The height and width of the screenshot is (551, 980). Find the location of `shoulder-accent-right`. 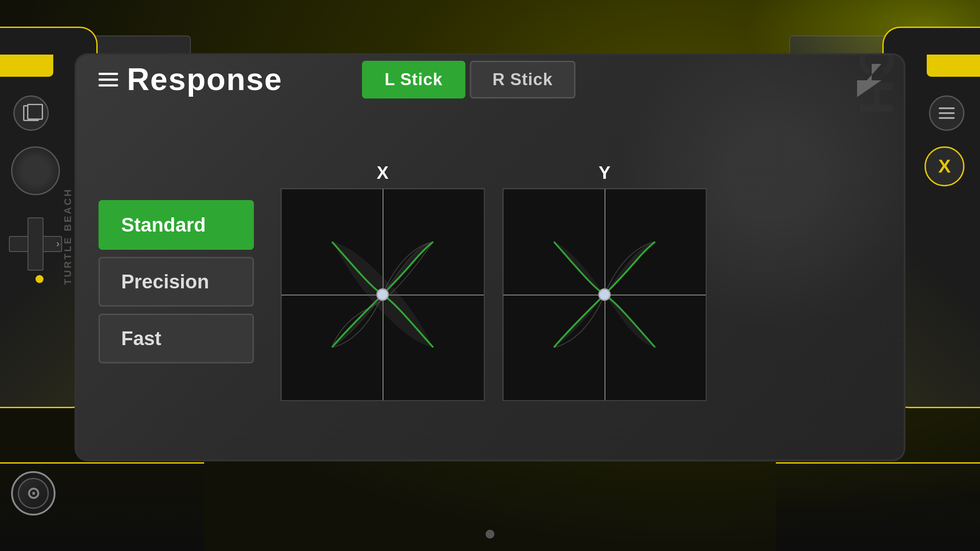

shoulder-accent-right is located at coordinates (953, 66).